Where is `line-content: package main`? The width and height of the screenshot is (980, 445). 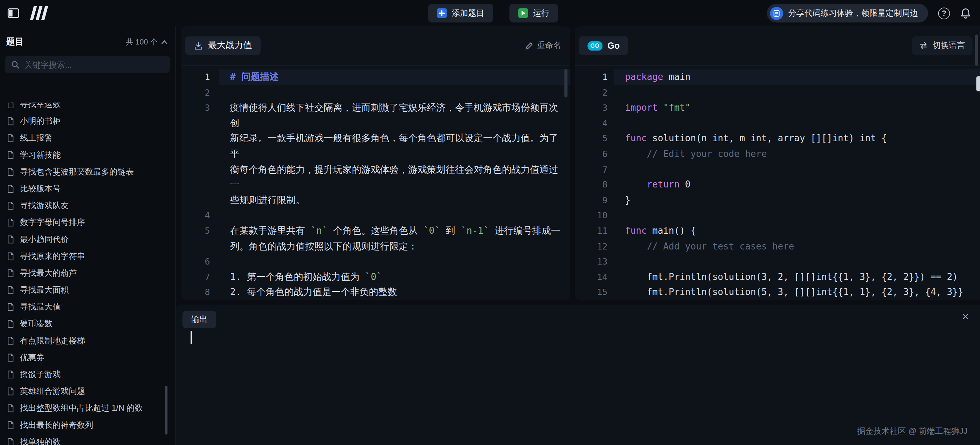 line-content: package main is located at coordinates (797, 77).